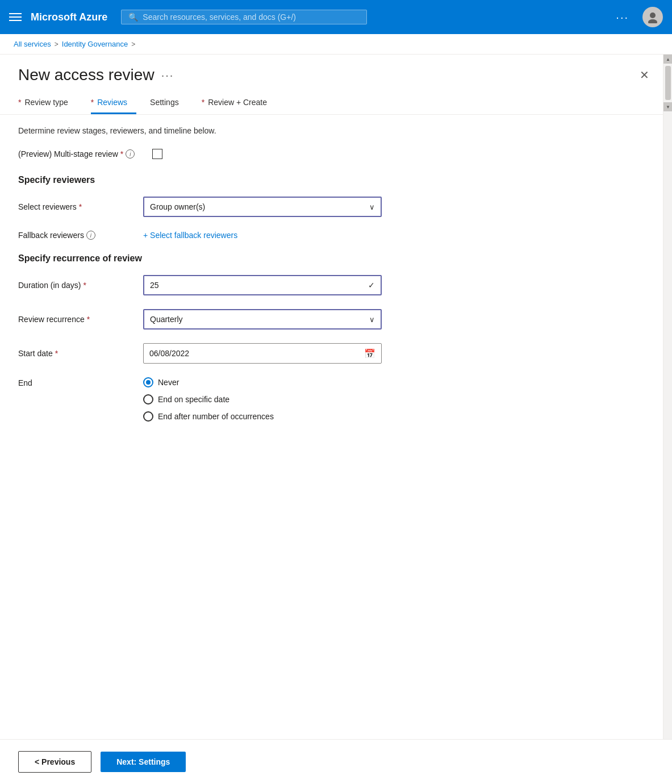 Image resolution: width=672 pixels, height=784 pixels. I want to click on duration-row: Duration (in days) * 25 ✓, so click(336, 285).